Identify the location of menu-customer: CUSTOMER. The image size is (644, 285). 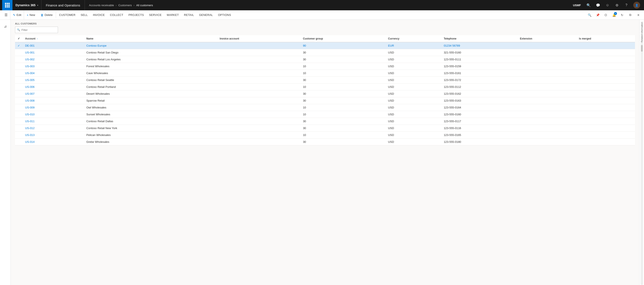
(68, 15).